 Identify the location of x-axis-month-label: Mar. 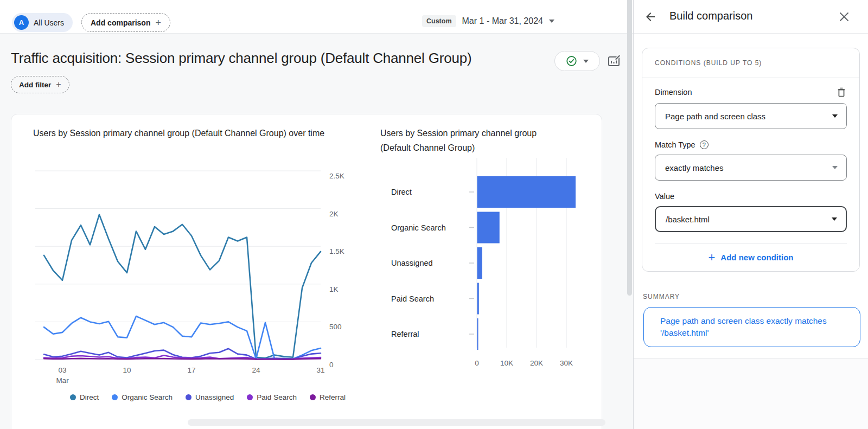
(62, 381).